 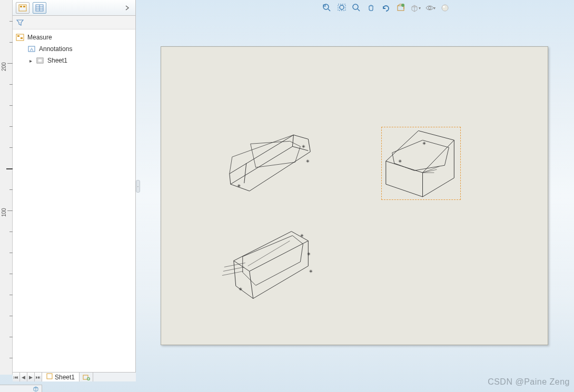 I want to click on sheet-nav-first: ⏮, so click(x=16, y=377).